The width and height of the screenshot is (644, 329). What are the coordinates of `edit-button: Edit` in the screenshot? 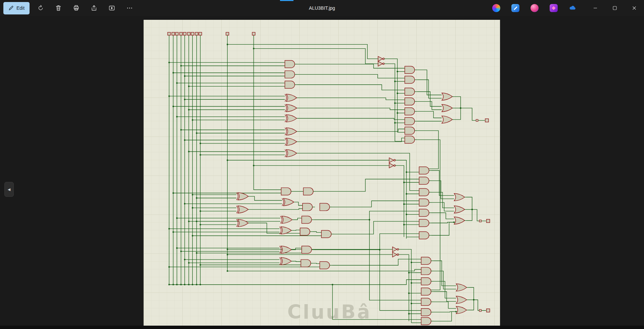 It's located at (16, 8).